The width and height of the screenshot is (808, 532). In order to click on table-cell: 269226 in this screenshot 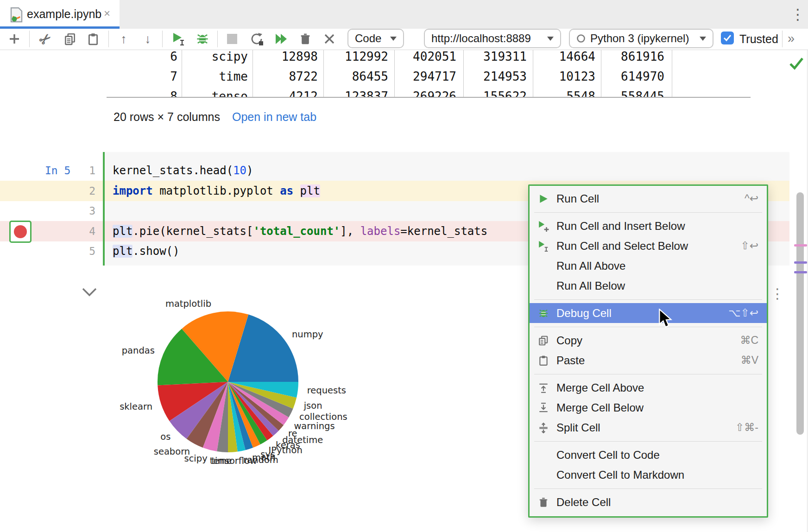, I will do `click(419, 92)`.